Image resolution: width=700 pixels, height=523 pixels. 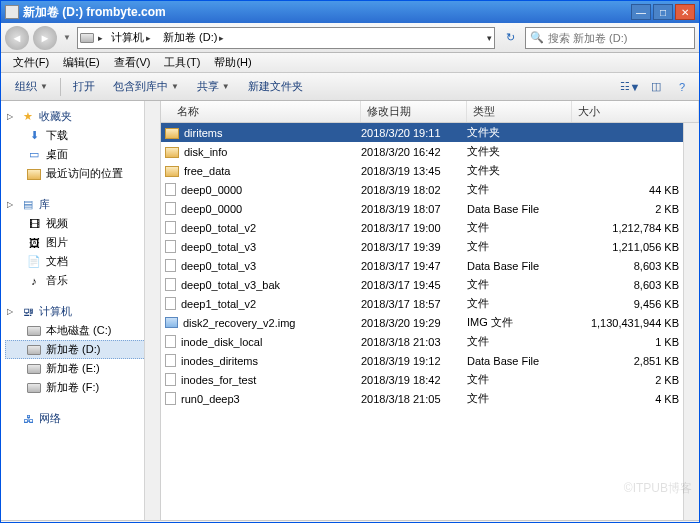 I want to click on menu-edit: 编辑(E), so click(x=82, y=62).